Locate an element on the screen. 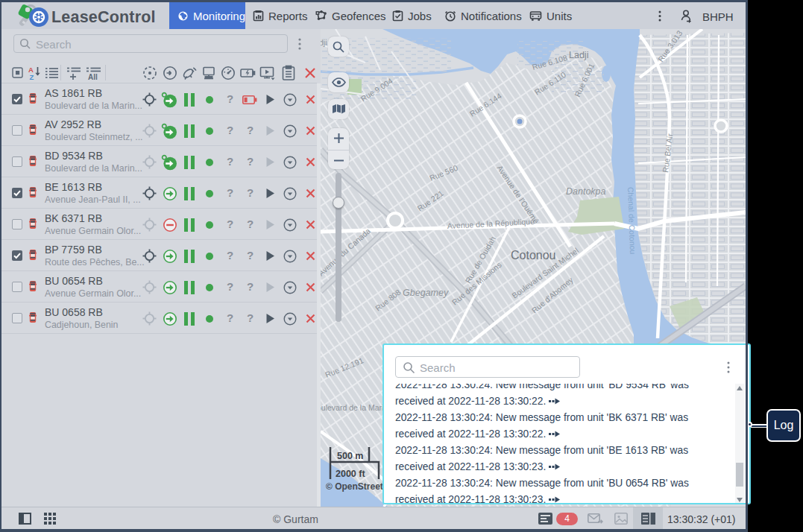 The image size is (803, 532). svg-text: 500 m is located at coordinates (350, 456).